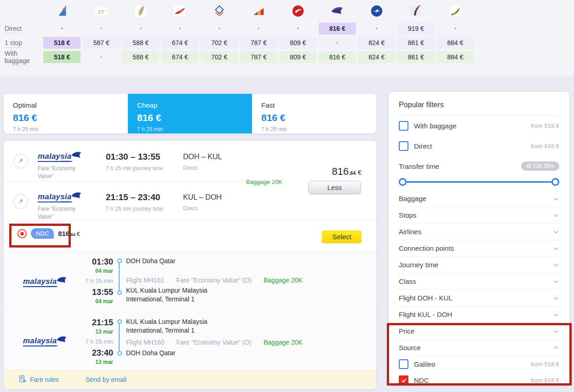 This screenshot has height=392, width=574. What do you see at coordinates (190, 129) in the screenshot?
I see `tab-duration: 7 h 25 min` at bounding box center [190, 129].